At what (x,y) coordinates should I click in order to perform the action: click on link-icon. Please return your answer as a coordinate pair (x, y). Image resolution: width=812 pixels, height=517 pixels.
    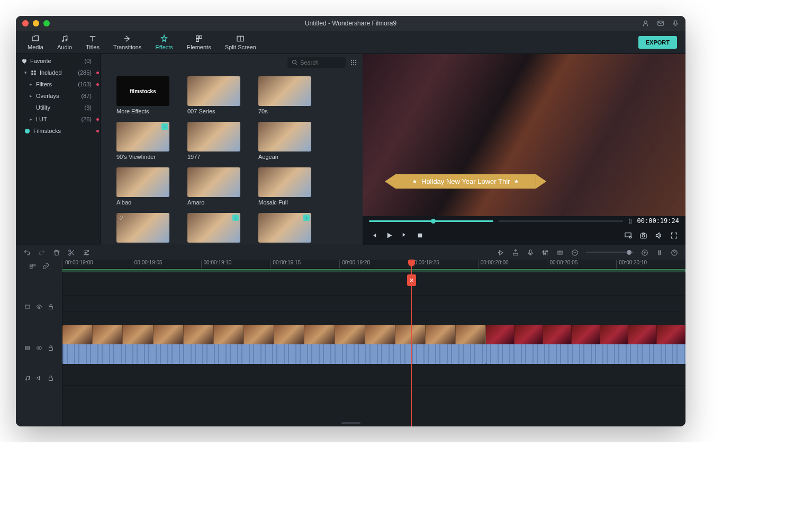
    Looking at the image, I should click on (46, 266).